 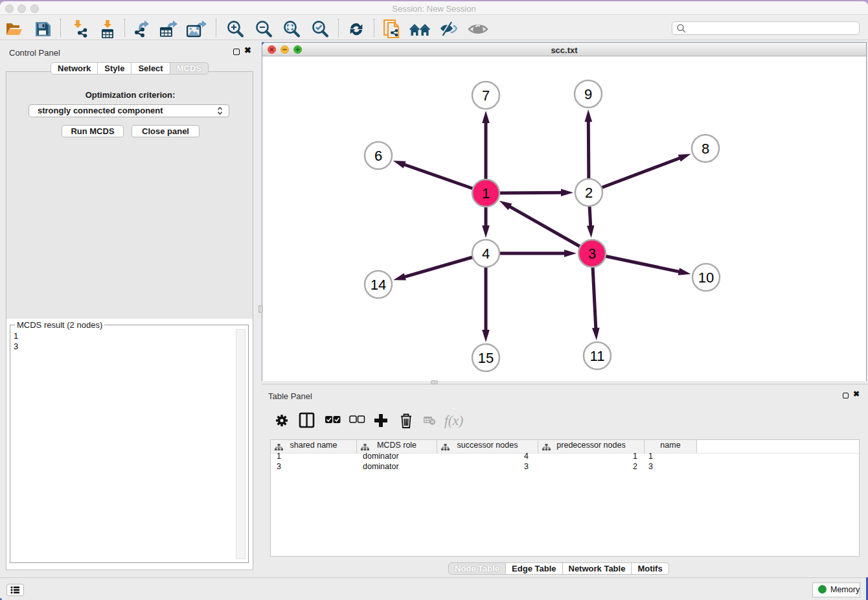 What do you see at coordinates (706, 277) in the screenshot?
I see `svg-text: 10` at bounding box center [706, 277].